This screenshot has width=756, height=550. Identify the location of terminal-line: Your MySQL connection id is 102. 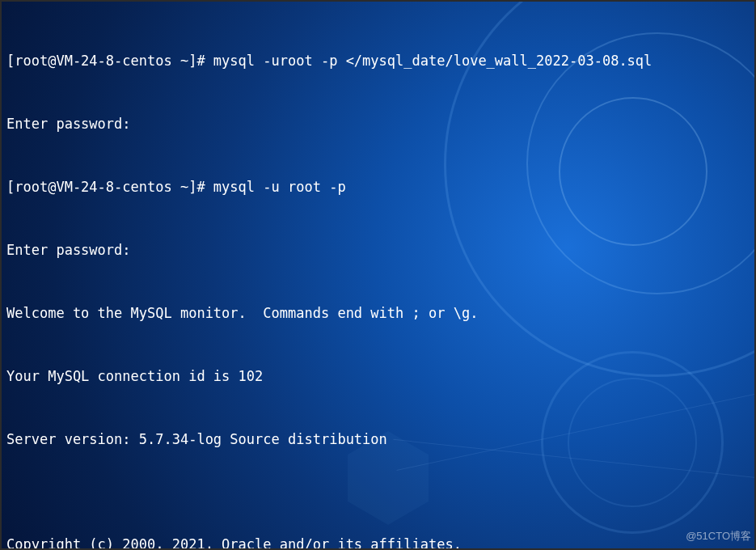
(378, 376).